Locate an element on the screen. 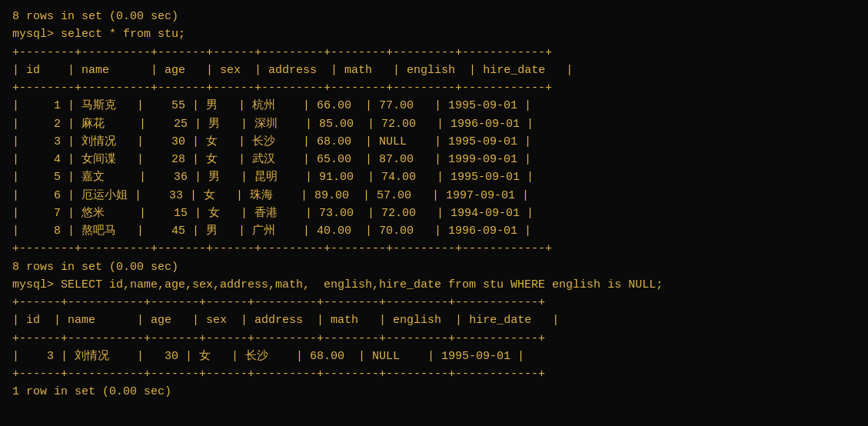 Image resolution: width=868 pixels, height=426 pixels. bottom-status1: 8 rows in set (0.00 sec) is located at coordinates (434, 268).